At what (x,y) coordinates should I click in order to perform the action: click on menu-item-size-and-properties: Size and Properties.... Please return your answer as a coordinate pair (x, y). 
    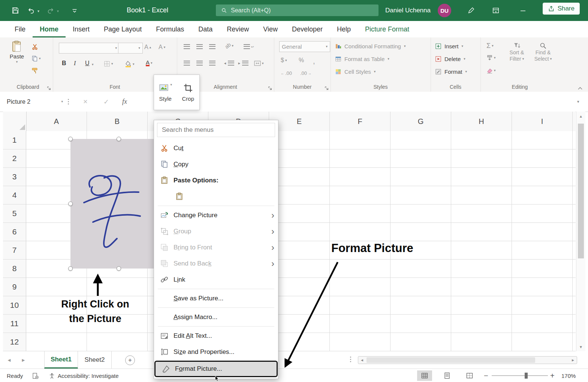
    Looking at the image, I should click on (216, 352).